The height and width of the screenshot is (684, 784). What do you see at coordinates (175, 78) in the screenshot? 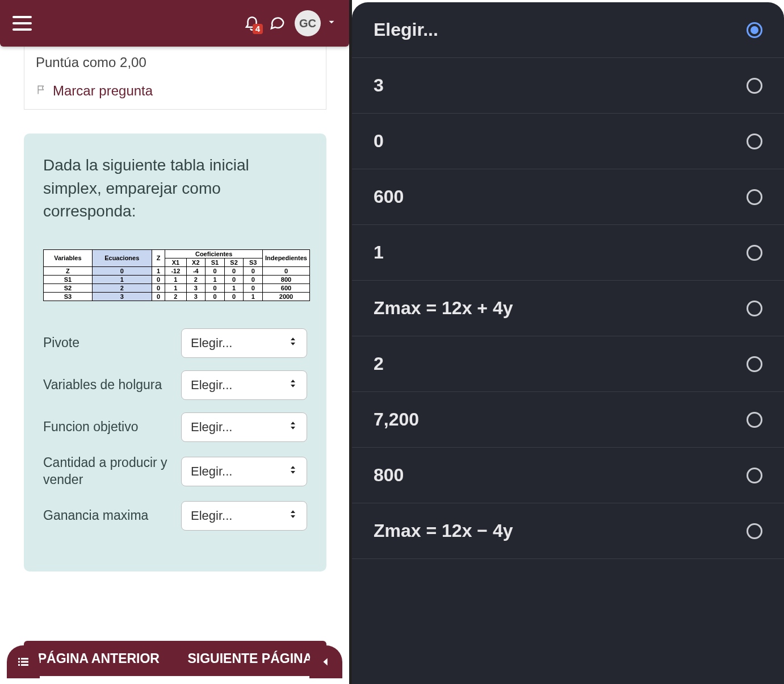
I see `question-info-card: Puntúa como 2,00 Marcar pregunta` at bounding box center [175, 78].